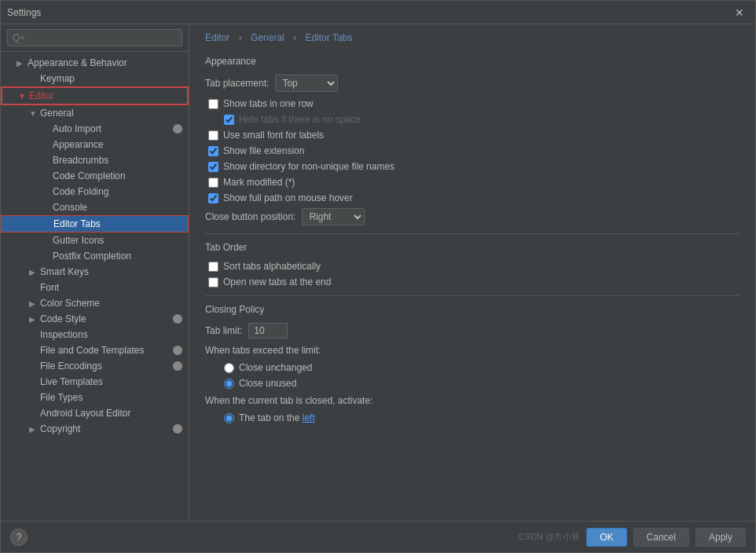  I want to click on sidebar-item-appearance-behavior: ▶ Appearance & Behavior, so click(94, 63).